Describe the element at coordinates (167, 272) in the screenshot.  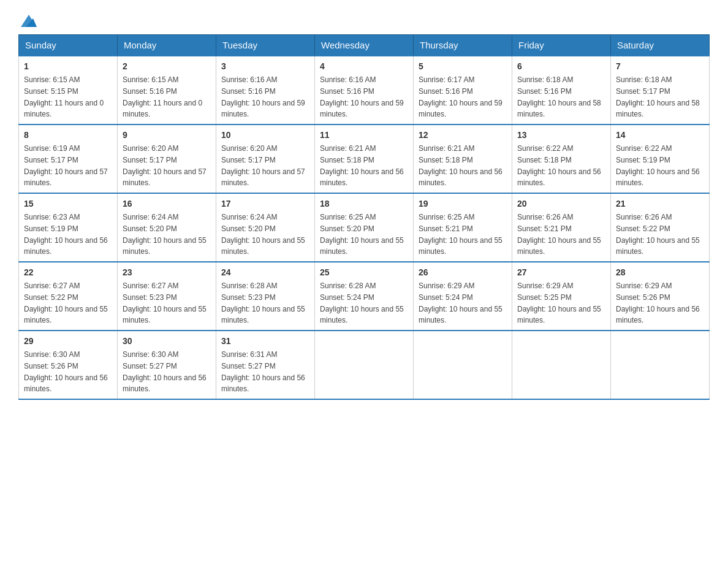
I see `day-number: 23` at that location.